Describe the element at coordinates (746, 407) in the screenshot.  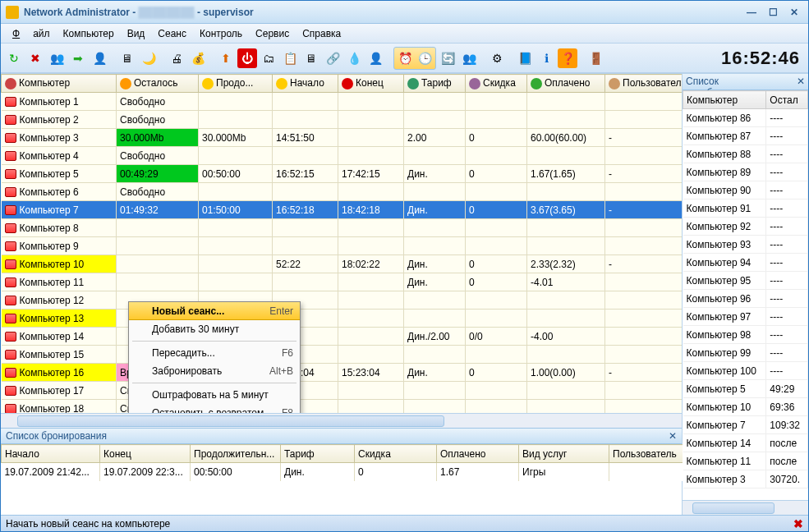
I see `list-item: Компьютер 1069:36` at that location.